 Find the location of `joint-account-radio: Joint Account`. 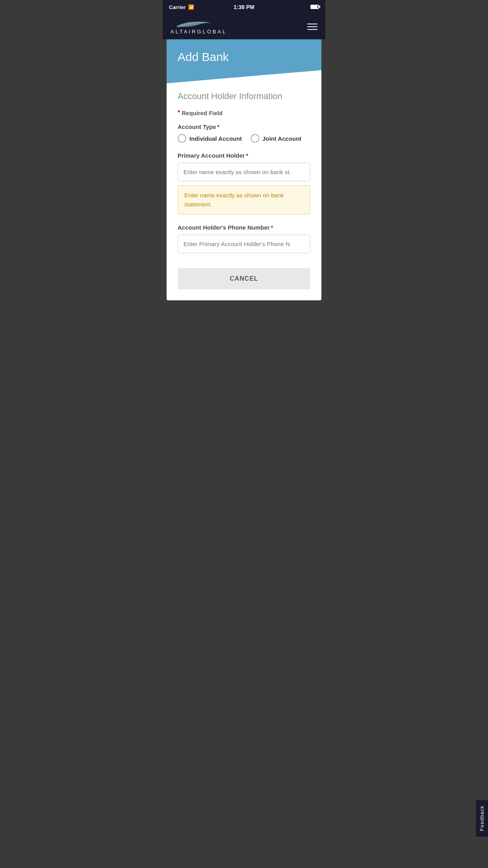

joint-account-radio: Joint Account is located at coordinates (276, 138).